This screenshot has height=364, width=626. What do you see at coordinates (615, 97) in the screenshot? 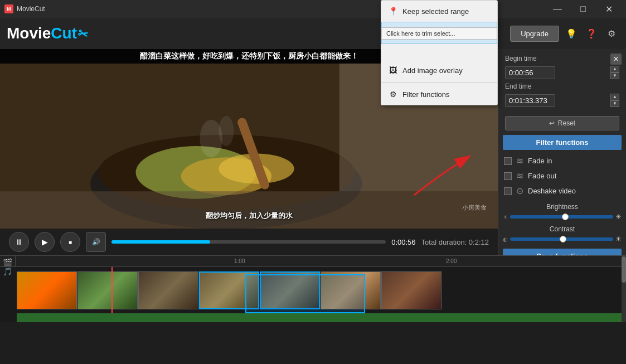
I see `end-time-up: ▲` at bounding box center [615, 97].